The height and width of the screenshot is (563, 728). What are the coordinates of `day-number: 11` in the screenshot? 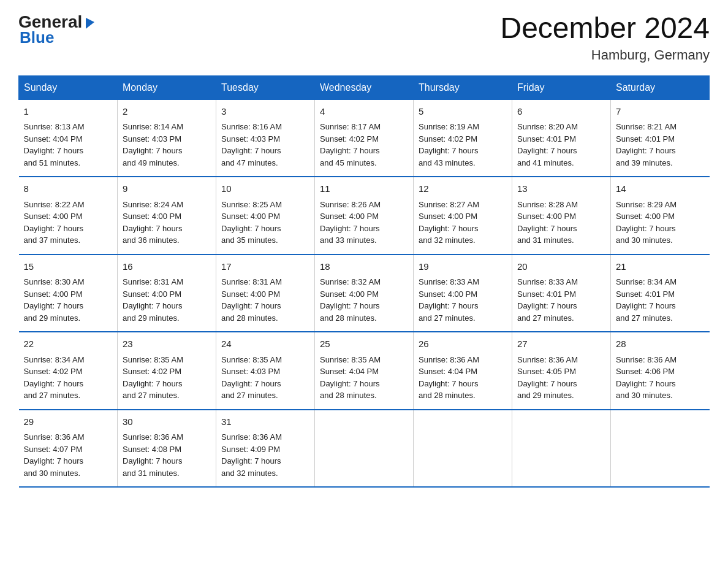 It's located at (364, 189).